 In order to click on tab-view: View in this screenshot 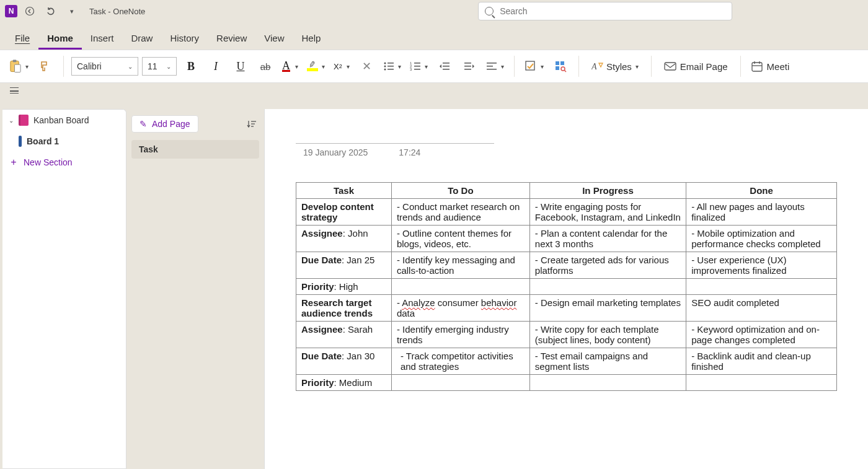, I will do `click(274, 38)`.